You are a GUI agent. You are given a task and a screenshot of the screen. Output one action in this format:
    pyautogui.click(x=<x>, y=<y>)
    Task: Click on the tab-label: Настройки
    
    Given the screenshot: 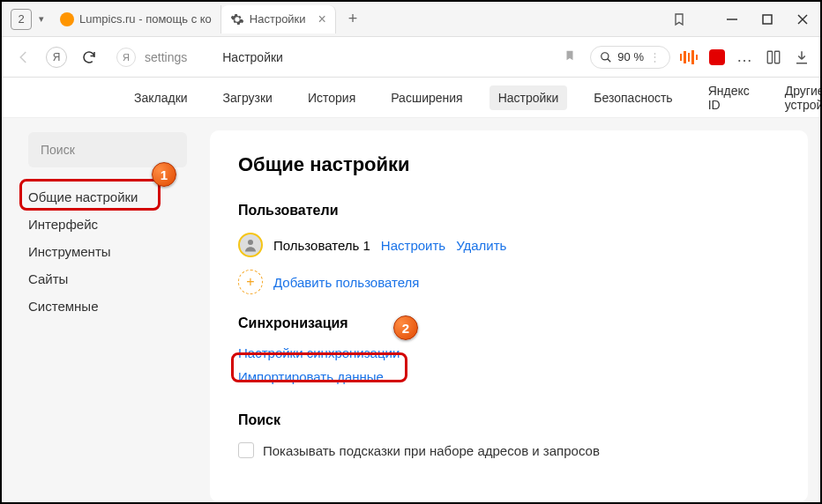 What is the action you would take?
    pyautogui.click(x=278, y=19)
    